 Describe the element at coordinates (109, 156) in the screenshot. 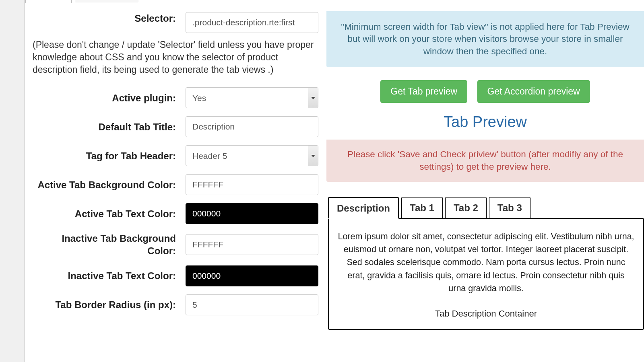

I see `tag-for-tab-header-label: Tag for Tab Header:` at that location.